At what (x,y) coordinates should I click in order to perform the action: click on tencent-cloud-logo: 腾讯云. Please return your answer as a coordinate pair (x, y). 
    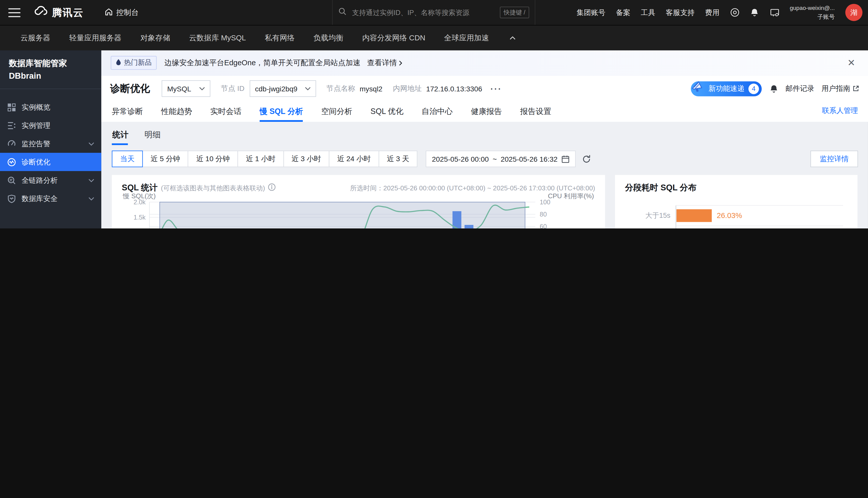
    Looking at the image, I should click on (59, 12).